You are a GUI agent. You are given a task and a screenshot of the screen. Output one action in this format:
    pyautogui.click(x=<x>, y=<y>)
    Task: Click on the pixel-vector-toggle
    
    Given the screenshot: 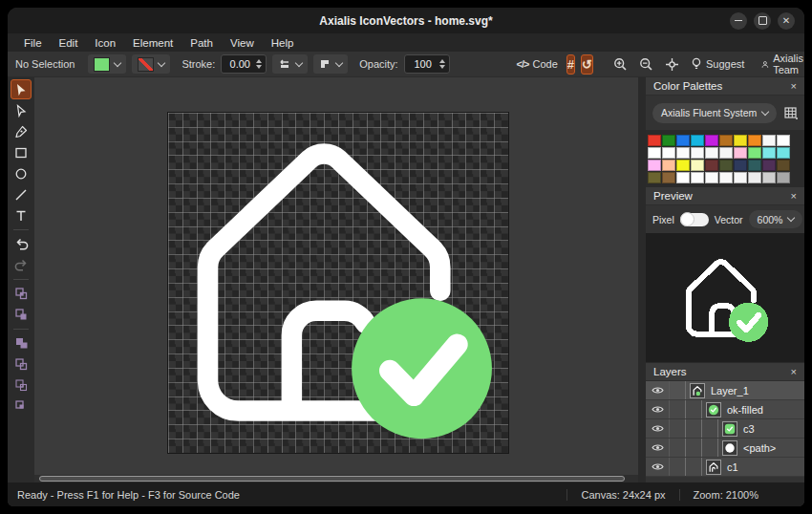 What is the action you would take?
    pyautogui.click(x=694, y=220)
    